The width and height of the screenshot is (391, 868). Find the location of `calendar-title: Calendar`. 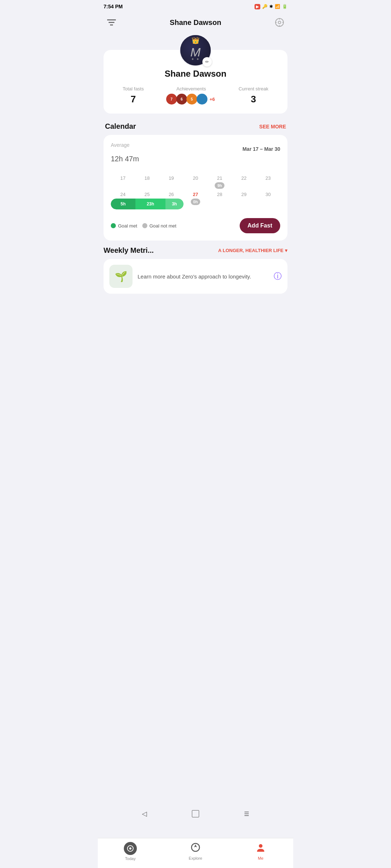

calendar-title: Calendar is located at coordinates (121, 127).